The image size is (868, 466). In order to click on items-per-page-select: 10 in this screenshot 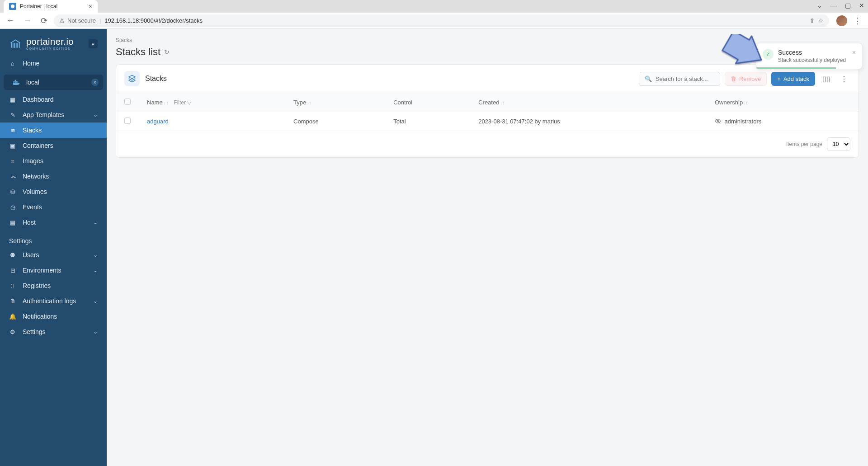, I will do `click(839, 144)`.